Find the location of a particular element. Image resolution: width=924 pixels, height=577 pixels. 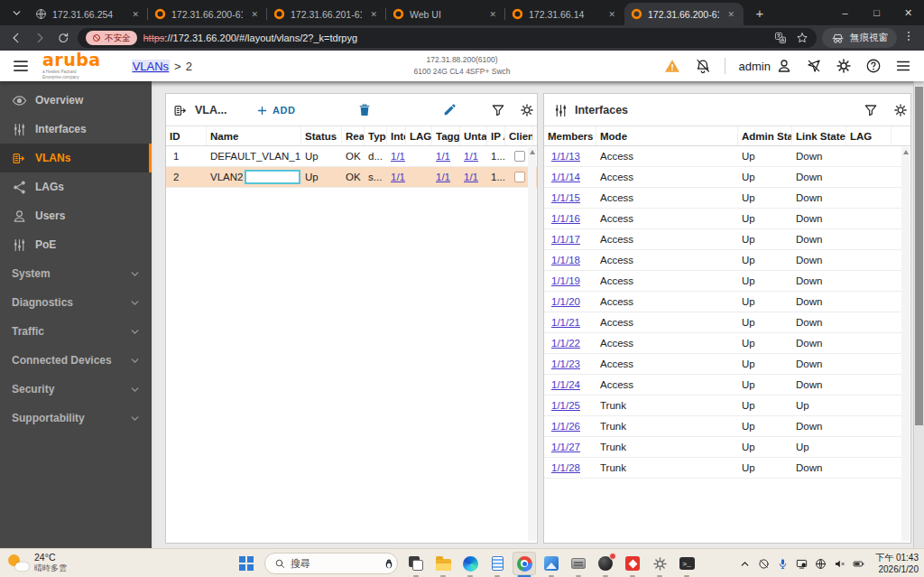

translate-icon is located at coordinates (781, 38).